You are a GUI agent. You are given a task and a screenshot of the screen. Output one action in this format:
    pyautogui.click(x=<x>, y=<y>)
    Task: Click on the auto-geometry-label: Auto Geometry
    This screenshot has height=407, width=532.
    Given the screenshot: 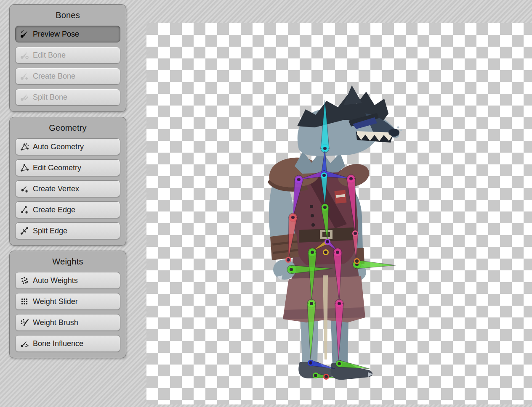 What is the action you would take?
    pyautogui.click(x=74, y=147)
    